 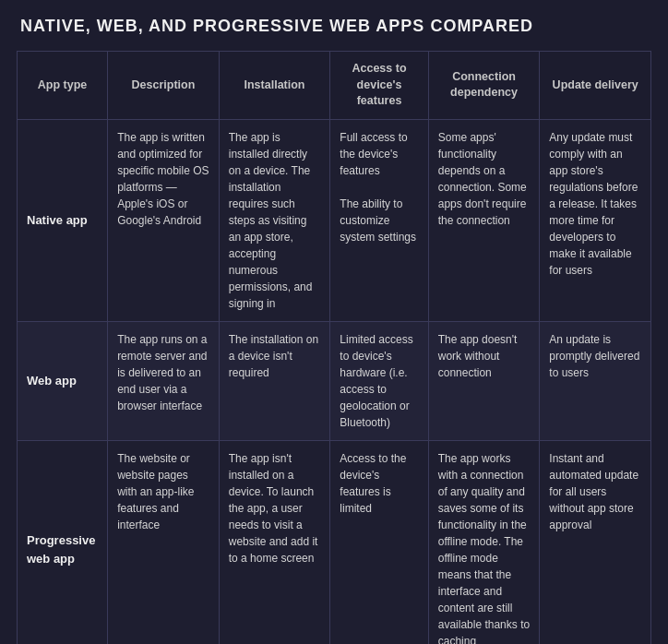 I want to click on cell-0-access: Full access to the device's featuresThe …, so click(x=379, y=220).